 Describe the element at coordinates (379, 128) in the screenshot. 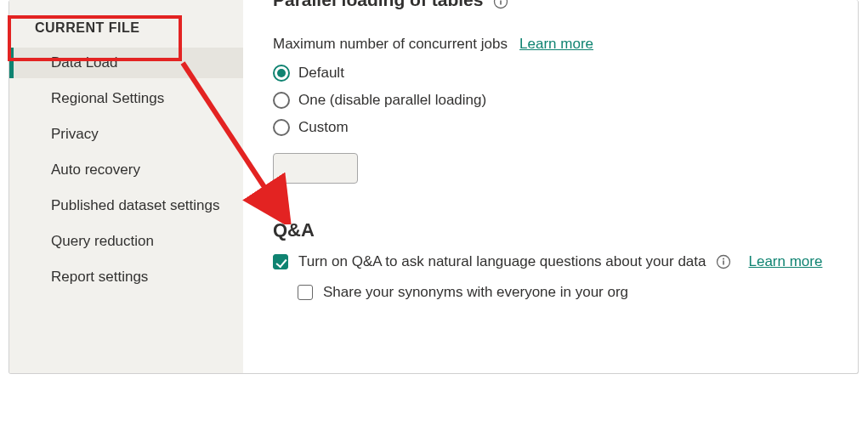

I see `radio-custom: Custom` at that location.